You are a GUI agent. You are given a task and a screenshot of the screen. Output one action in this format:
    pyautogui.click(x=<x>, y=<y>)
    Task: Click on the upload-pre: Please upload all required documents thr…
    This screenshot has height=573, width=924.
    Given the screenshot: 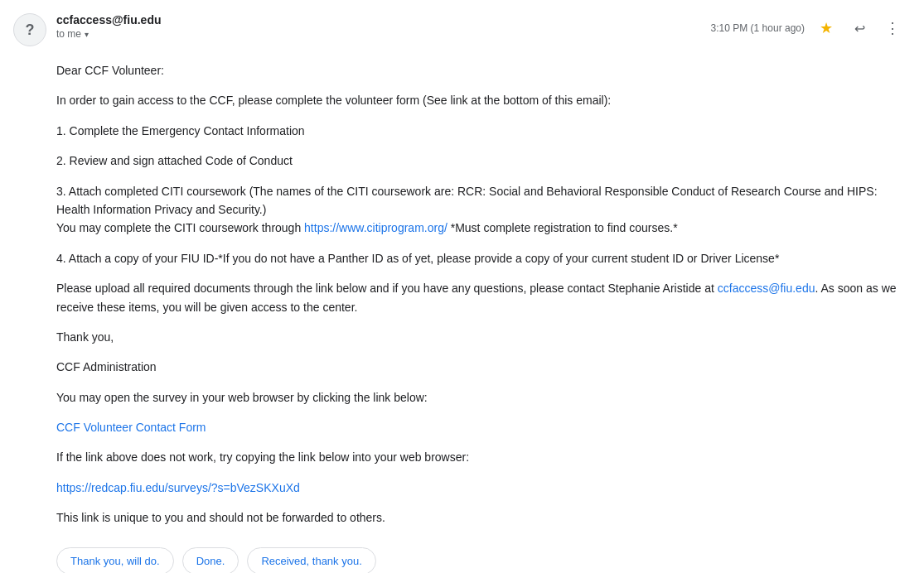 What is the action you would take?
    pyautogui.click(x=387, y=288)
    